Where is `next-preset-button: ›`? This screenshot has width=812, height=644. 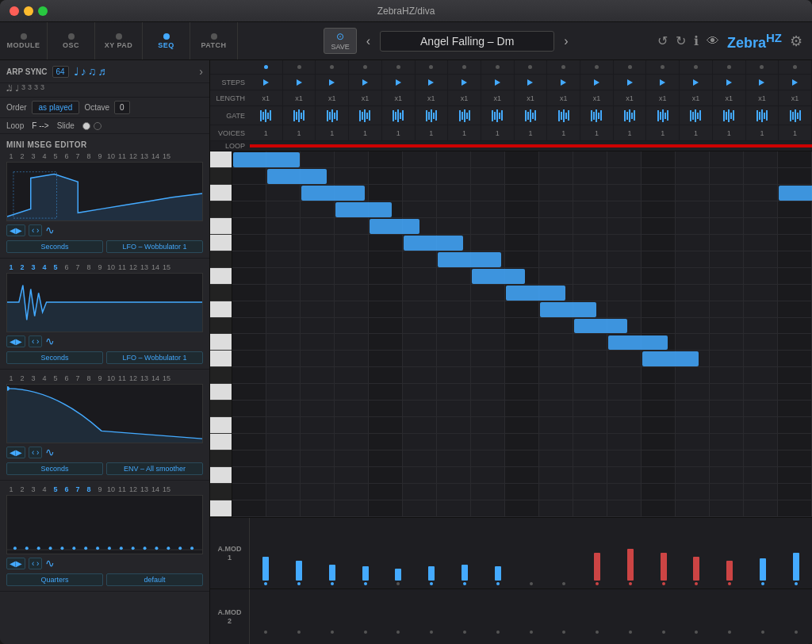 next-preset-button: › is located at coordinates (566, 41).